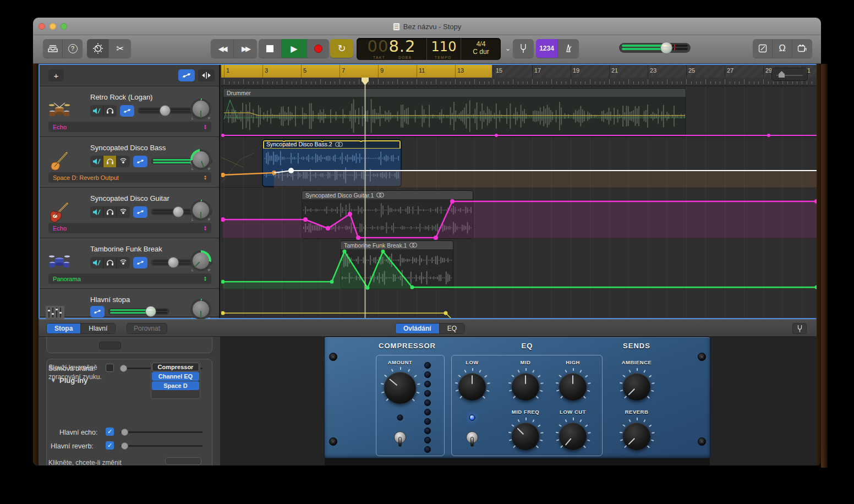  I want to click on track-header-1: Retro Rock (Logan) LP Echo ▲▼, so click(129, 112).